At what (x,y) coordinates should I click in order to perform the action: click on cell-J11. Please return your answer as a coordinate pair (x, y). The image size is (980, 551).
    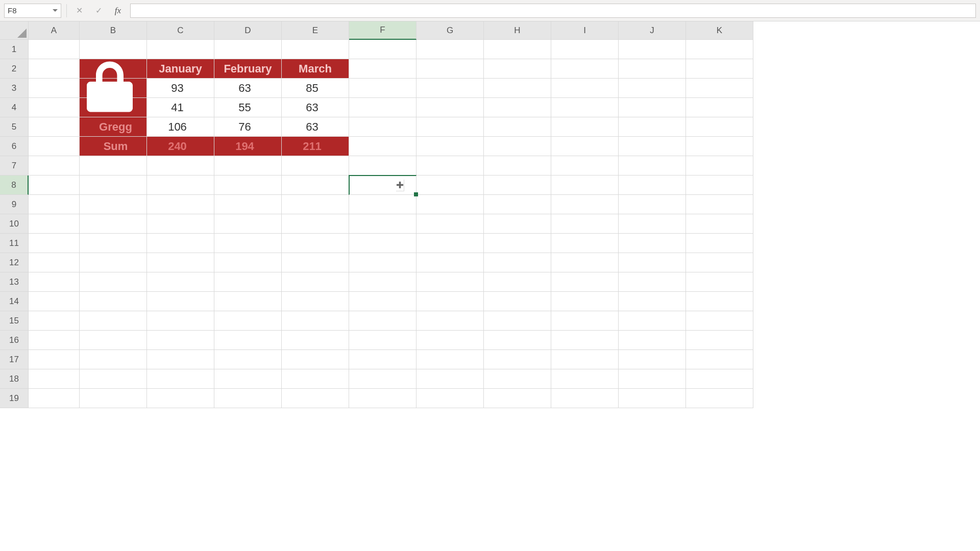
    Looking at the image, I should click on (652, 243).